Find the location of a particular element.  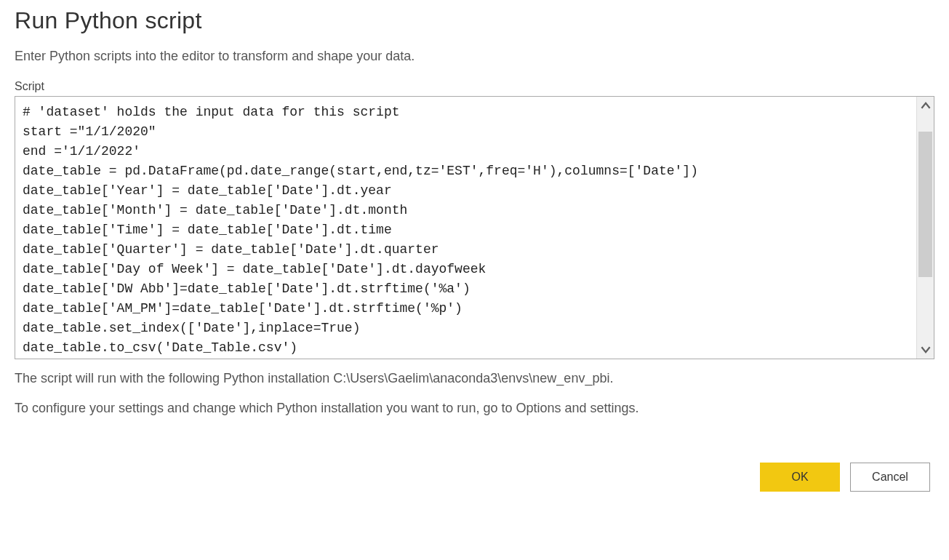

configure-hint-text: To configure your settings and change wh… is located at coordinates (474, 409).